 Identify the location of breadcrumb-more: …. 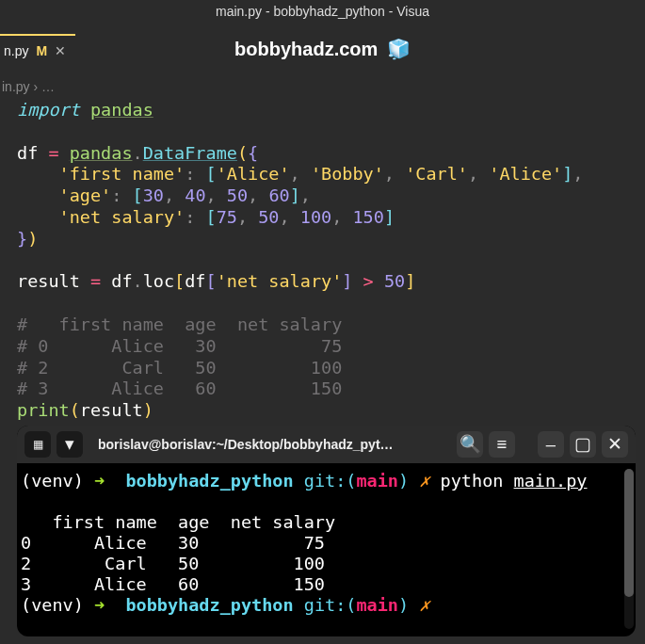
(48, 87).